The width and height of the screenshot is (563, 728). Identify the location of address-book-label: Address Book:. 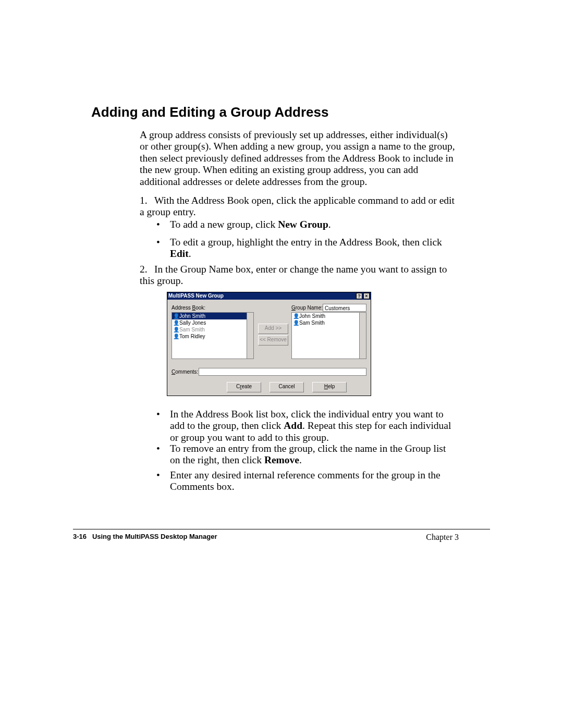
(189, 307).